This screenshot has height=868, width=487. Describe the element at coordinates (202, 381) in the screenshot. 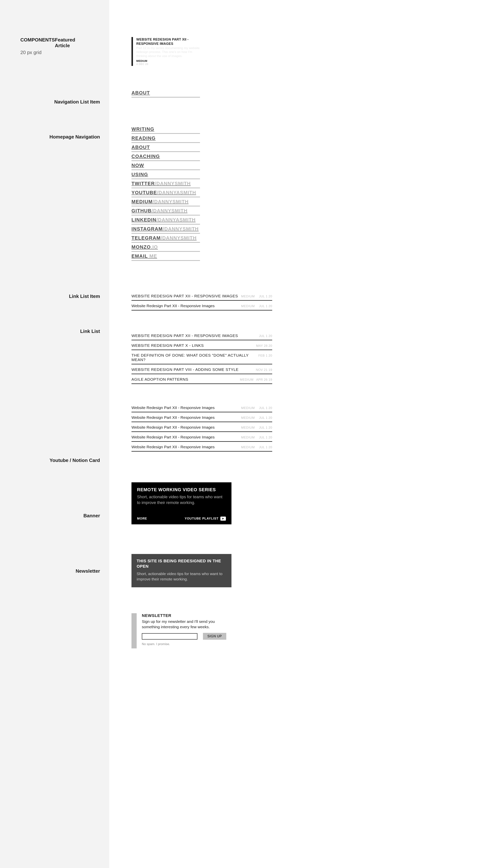

I see `link-list-item: AGILE ADOPTION PATTERNSMEDIUMAPR 26 19` at that location.